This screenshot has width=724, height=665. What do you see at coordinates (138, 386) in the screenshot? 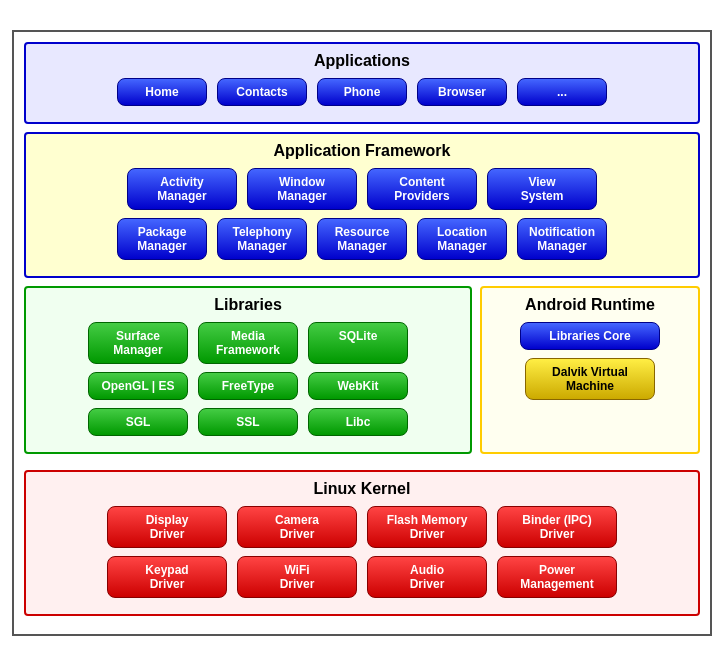
I see `btn-opengl: OpenGL | ES` at bounding box center [138, 386].